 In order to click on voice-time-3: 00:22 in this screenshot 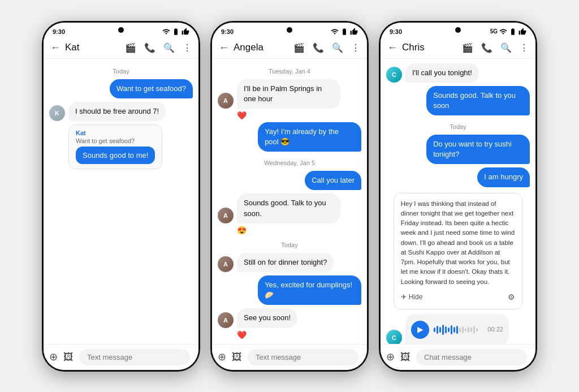, I will do `click(495, 329)`.